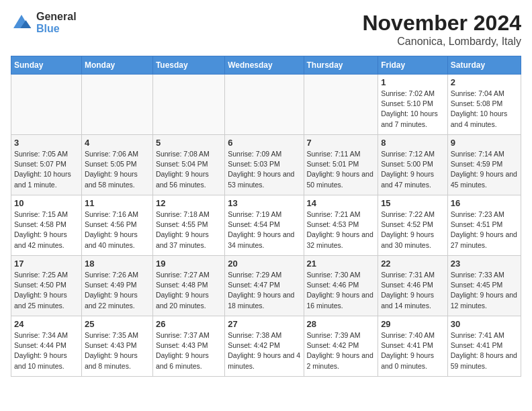 Image resolution: width=532 pixels, height=411 pixels. What do you see at coordinates (56, 29) in the screenshot?
I see `logo-line2: Blue` at bounding box center [56, 29].